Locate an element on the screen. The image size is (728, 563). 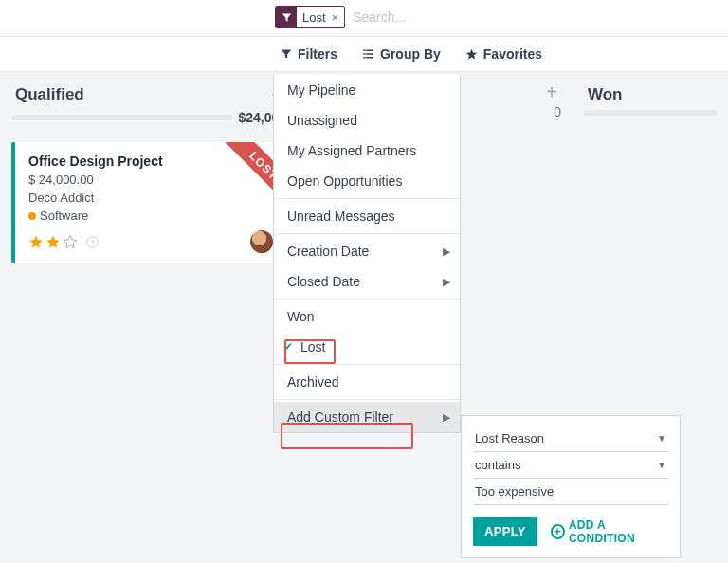
tab-groupby-label: Group By is located at coordinates (410, 54).